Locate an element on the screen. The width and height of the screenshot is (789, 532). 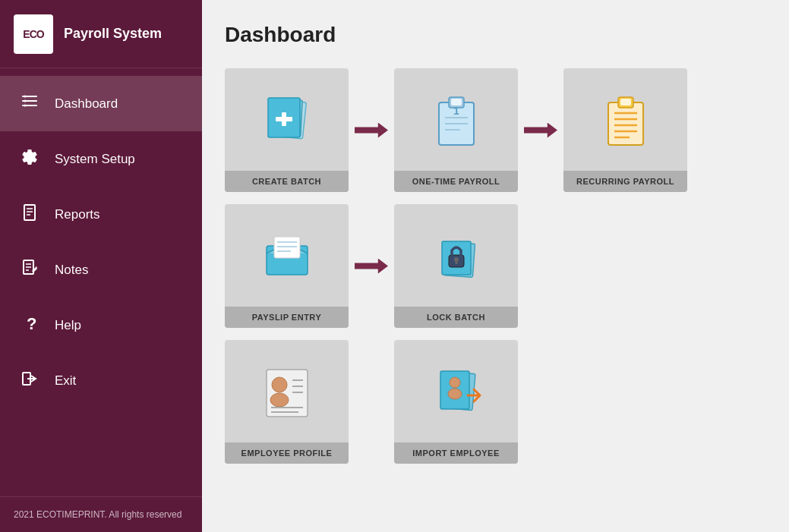
notes-icon is located at coordinates (30, 270).